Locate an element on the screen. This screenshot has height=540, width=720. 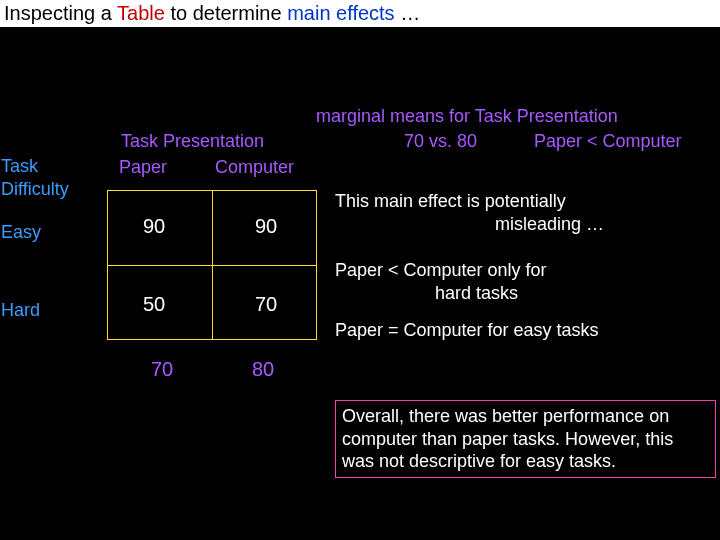
data-table-grid is located at coordinates (212, 265).